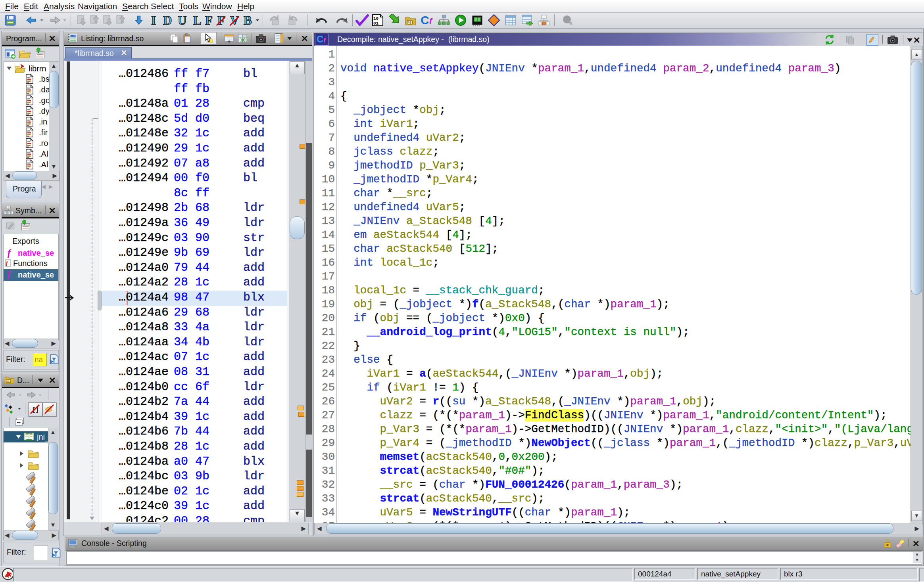 The height and width of the screenshot is (582, 924). I want to click on svg-text: 01, so click(376, 23).